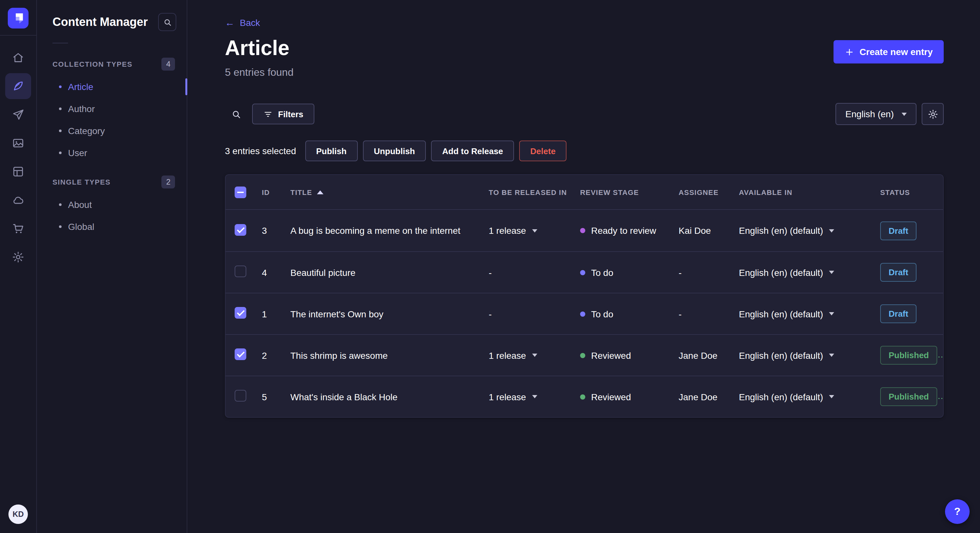 The image size is (980, 533). Describe the element at coordinates (18, 18) in the screenshot. I see `strapi-logo` at that location.